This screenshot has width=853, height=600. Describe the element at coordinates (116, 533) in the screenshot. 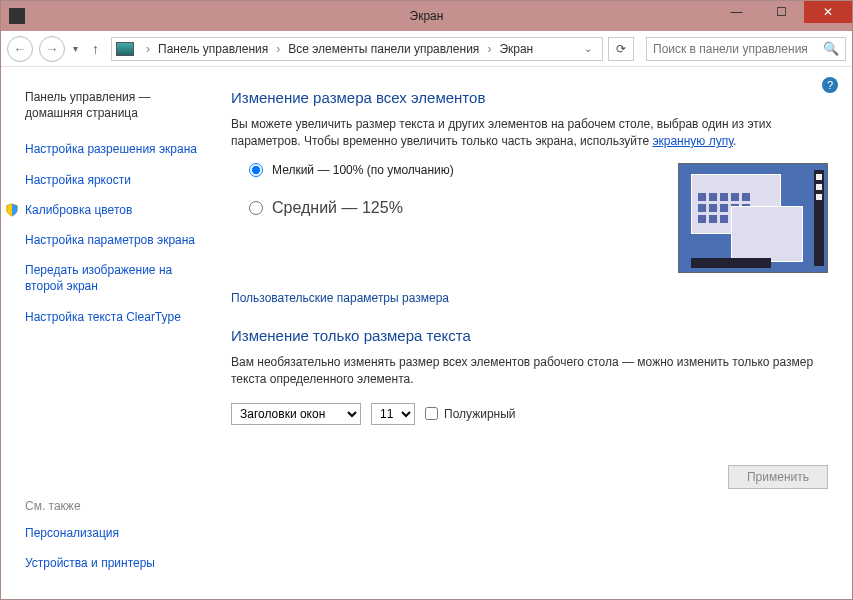

I see `see-also-personalization: Персонализация` at that location.